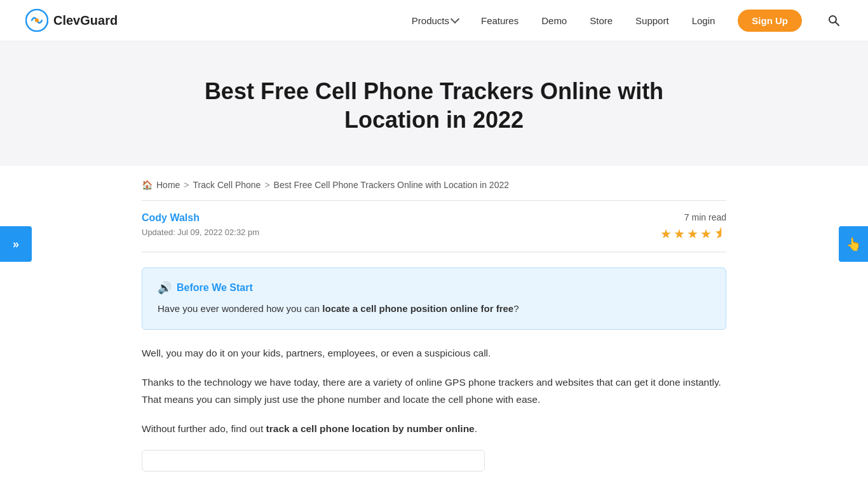 The width and height of the screenshot is (868, 488). I want to click on breadcrumb-track-cell-phone: Track Cell Phone, so click(227, 185).